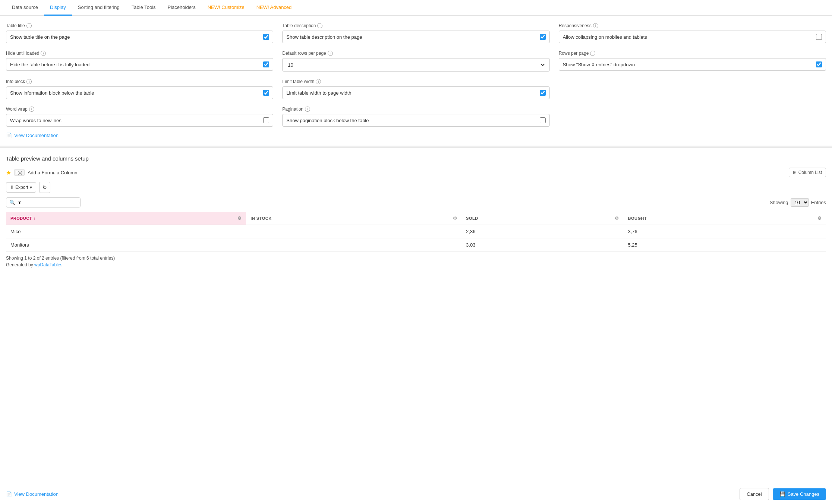 The width and height of the screenshot is (832, 504). I want to click on add-formula-button: Add a Formula Column, so click(53, 173).